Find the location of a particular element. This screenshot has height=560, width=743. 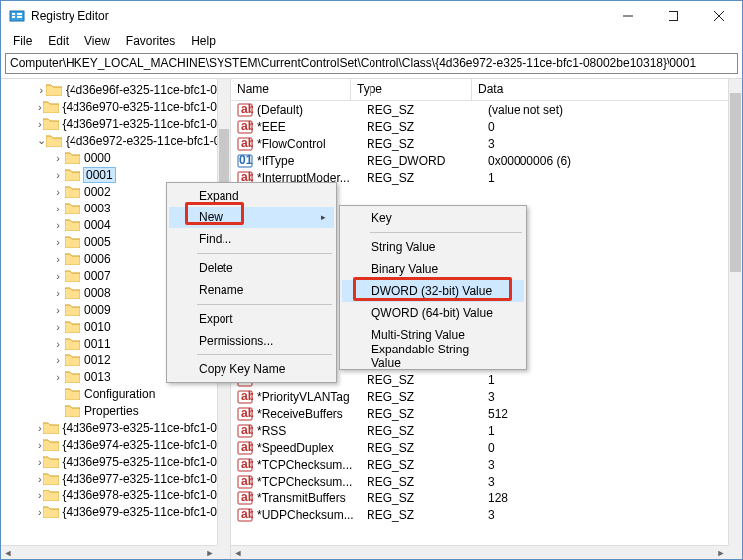

tree-item: ›{4d36e975-e325-11ce-bfc1-0 is located at coordinates (109, 461).